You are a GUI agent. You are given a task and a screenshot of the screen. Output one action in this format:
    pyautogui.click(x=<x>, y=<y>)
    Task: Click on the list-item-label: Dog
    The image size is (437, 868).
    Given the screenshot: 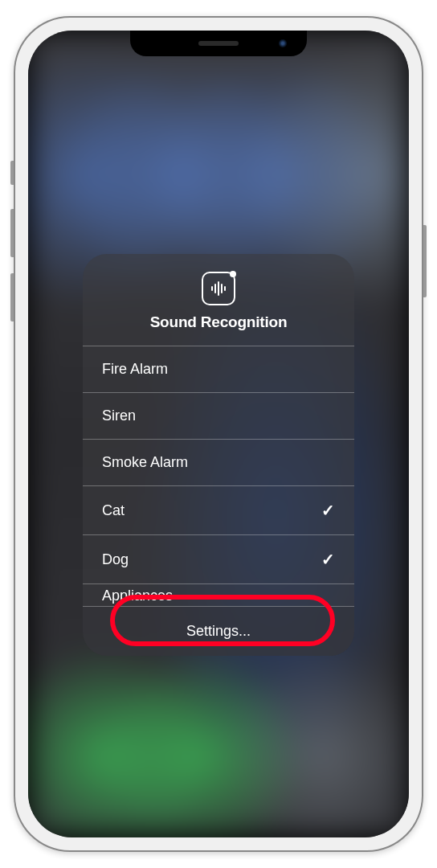 What is the action you would take?
    pyautogui.click(x=116, y=559)
    